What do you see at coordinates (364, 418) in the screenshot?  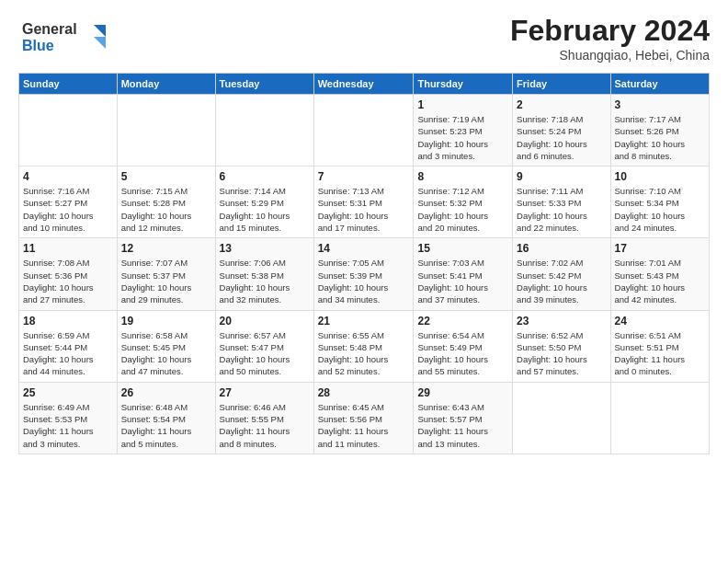 I see `calendar-week-4: 25Sunrise: 6:49 AM Sunset: 5:53 PM Dayli…` at bounding box center [364, 418].